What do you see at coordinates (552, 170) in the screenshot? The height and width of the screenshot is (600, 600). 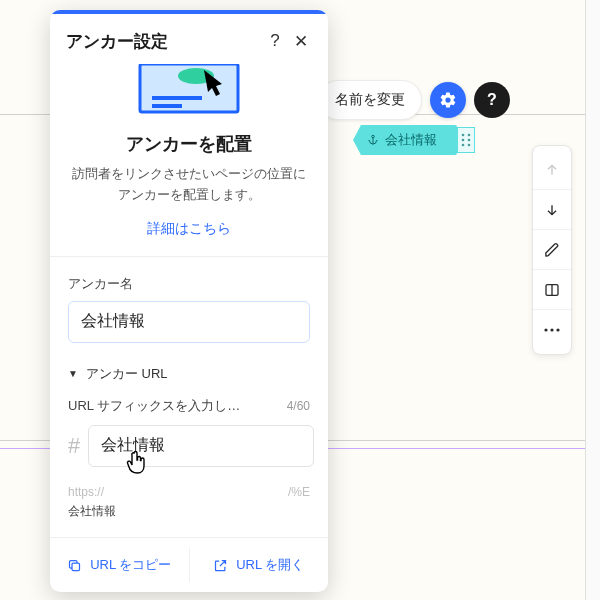 I see `move-up-button` at bounding box center [552, 170].